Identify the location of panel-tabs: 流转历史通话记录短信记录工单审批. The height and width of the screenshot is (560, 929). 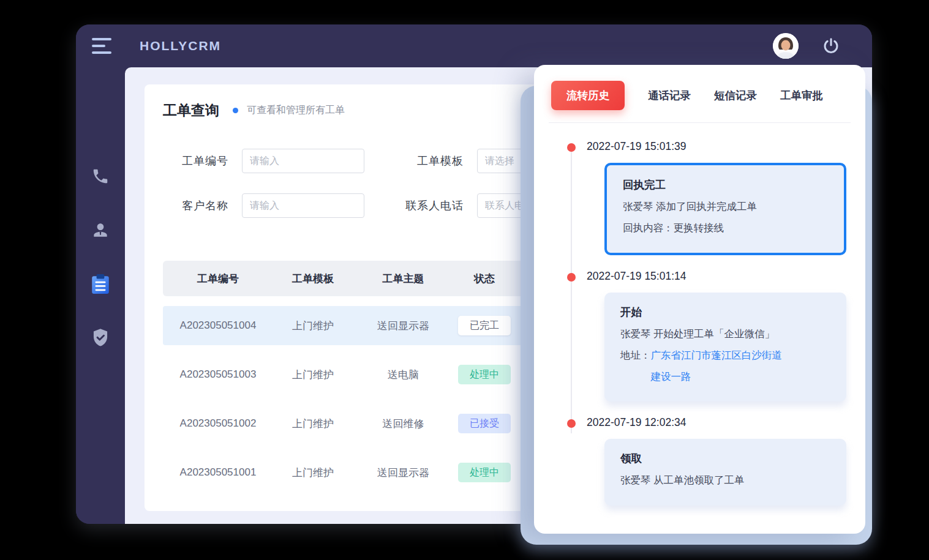
(699, 95).